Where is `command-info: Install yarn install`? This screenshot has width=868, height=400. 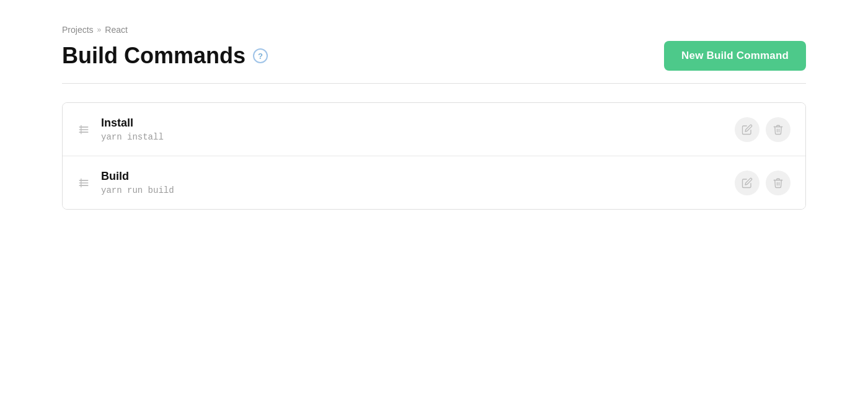 command-info: Install yarn install is located at coordinates (418, 129).